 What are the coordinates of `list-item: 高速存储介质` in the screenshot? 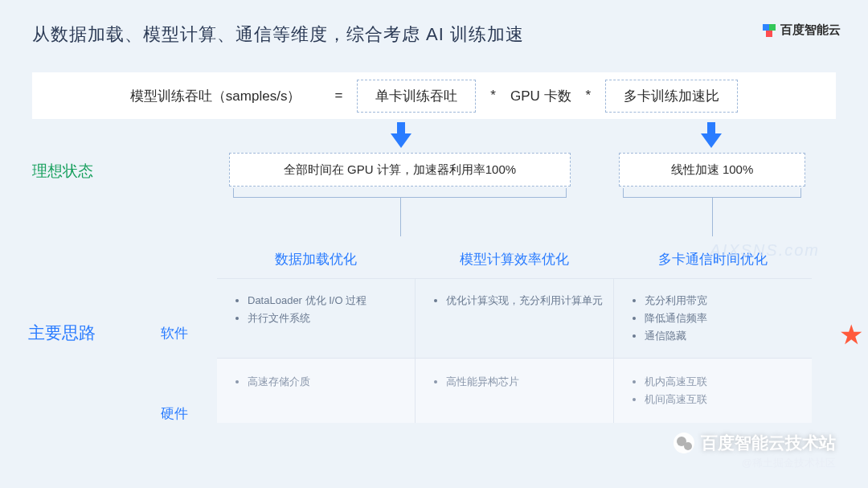 It's located at (327, 382).